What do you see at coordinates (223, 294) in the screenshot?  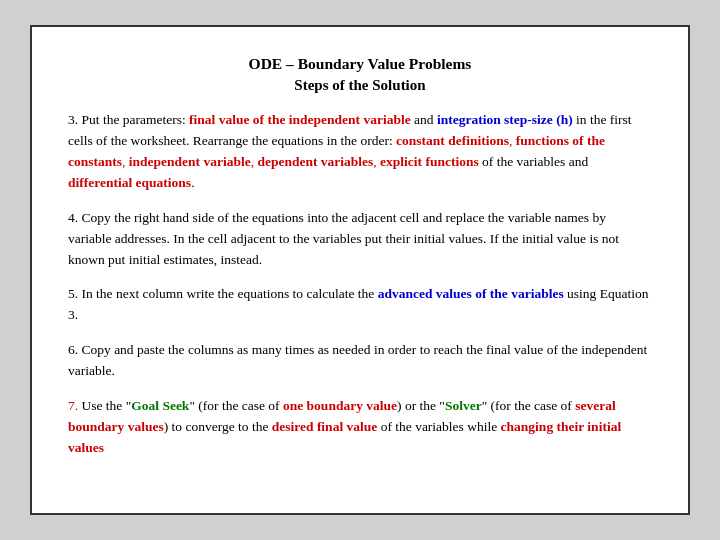 I see `para5-text1: 5. In the next column write the equation…` at bounding box center [223, 294].